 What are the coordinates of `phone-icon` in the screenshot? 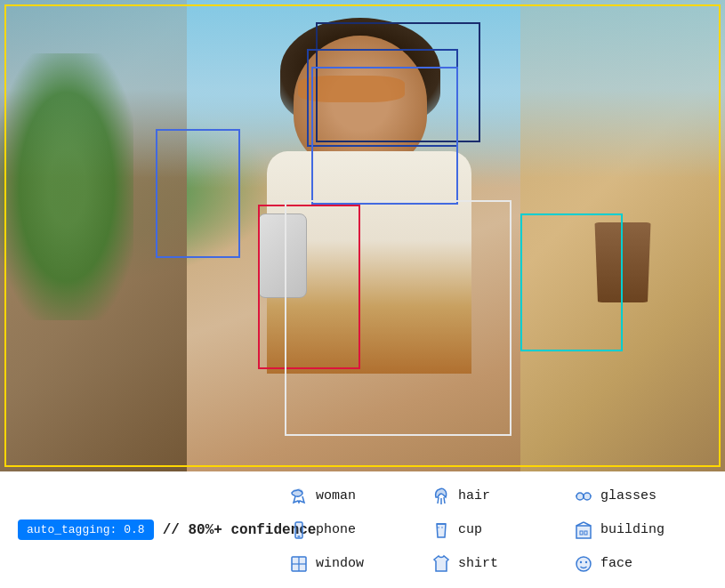 It's located at (299, 530).